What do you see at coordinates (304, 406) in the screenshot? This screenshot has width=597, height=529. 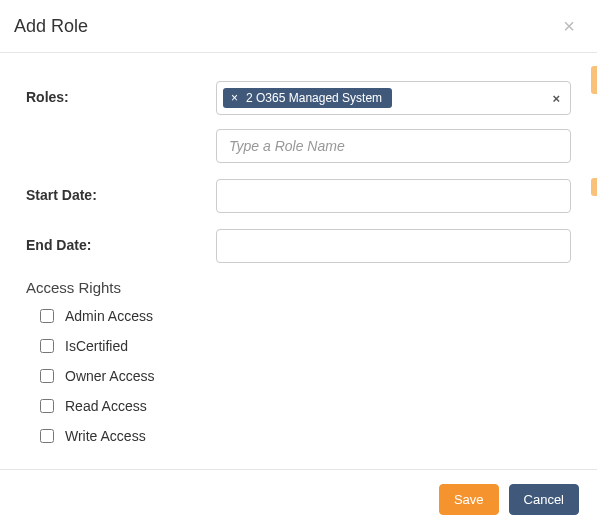 I see `access-right-item: Read Access` at bounding box center [304, 406].